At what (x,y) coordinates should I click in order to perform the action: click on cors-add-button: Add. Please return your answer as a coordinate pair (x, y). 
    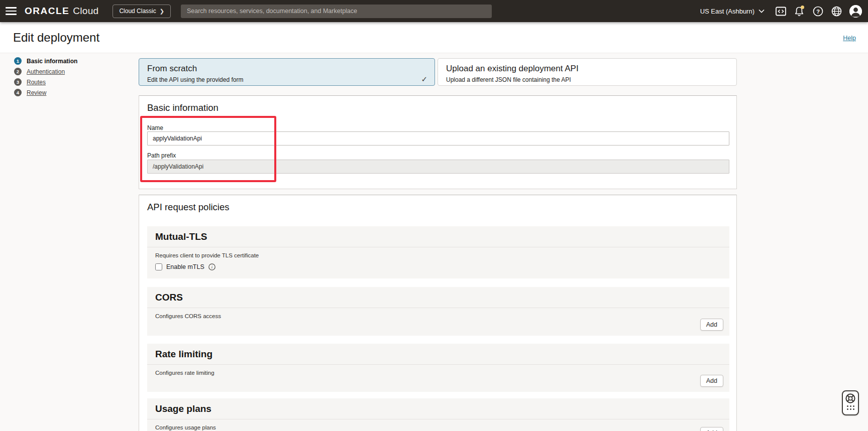
    Looking at the image, I should click on (712, 325).